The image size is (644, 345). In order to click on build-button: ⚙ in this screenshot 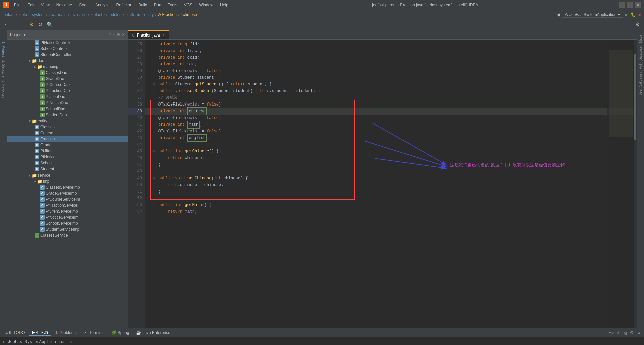, I will do `click(32, 25)`.